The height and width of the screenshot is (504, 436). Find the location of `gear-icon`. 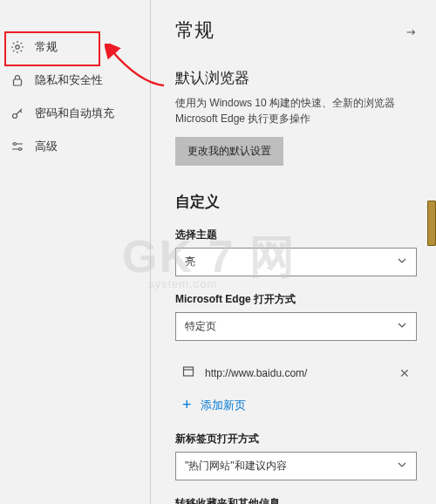

gear-icon is located at coordinates (17, 47).